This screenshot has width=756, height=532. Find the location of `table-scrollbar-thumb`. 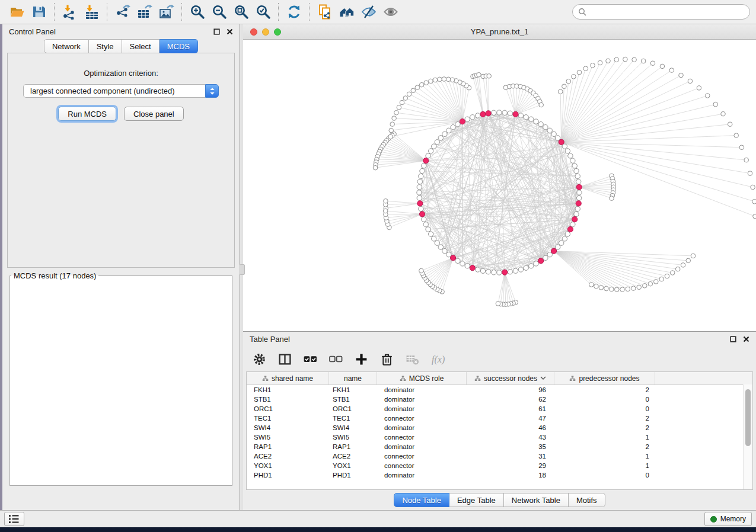

table-scrollbar-thumb is located at coordinates (748, 418).